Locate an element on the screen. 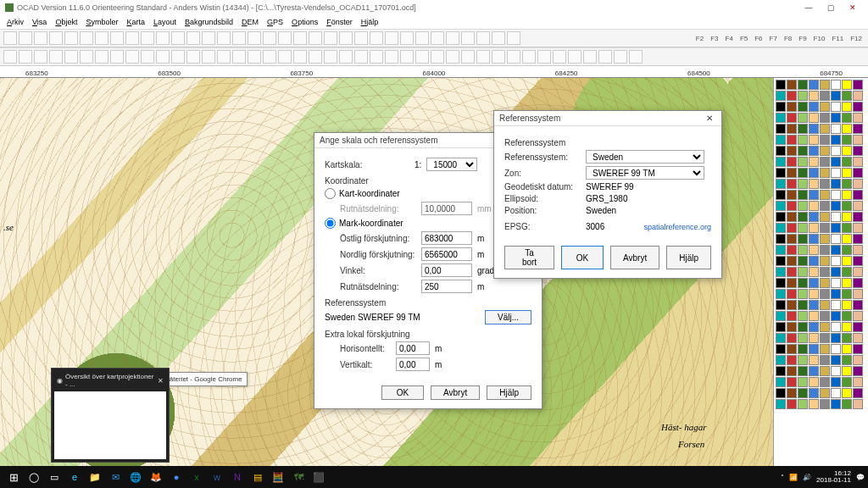 The image size is (868, 488). browser-thumbnail: ◉Översikt över kartprojektioner - ...✕ is located at coordinates (110, 415).